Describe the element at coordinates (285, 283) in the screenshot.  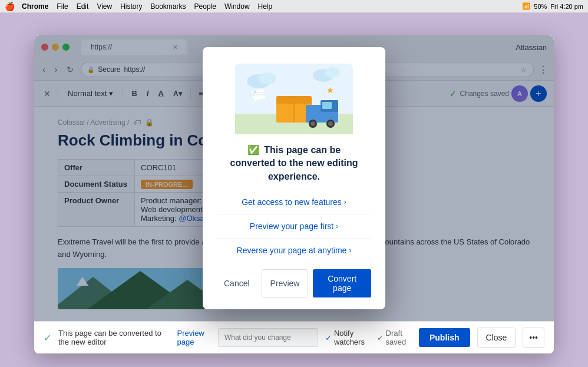
I see `preview-button: Preview` at that location.